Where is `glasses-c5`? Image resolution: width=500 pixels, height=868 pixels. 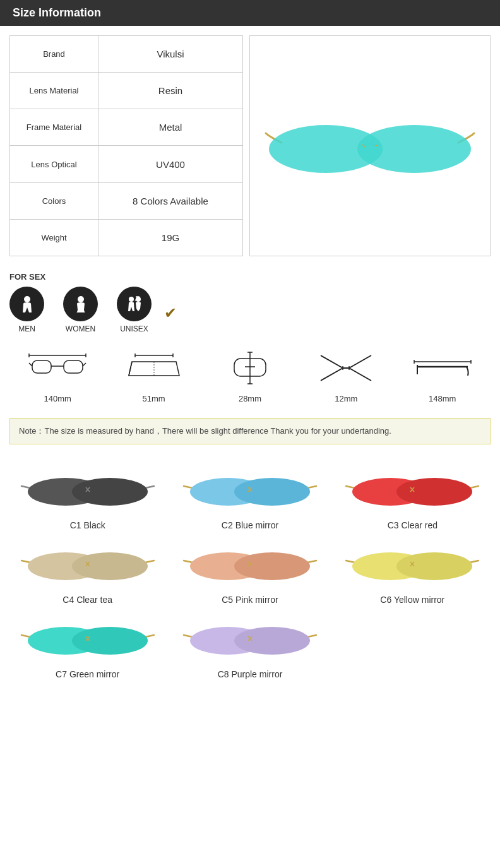
glasses-c5 is located at coordinates (250, 565).